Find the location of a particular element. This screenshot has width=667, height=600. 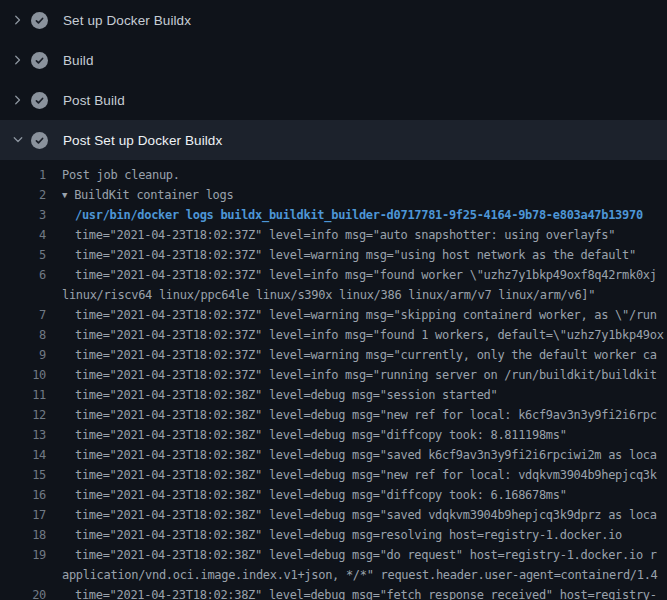

step-header: Post Set up Docker Buildx is located at coordinates (334, 140).